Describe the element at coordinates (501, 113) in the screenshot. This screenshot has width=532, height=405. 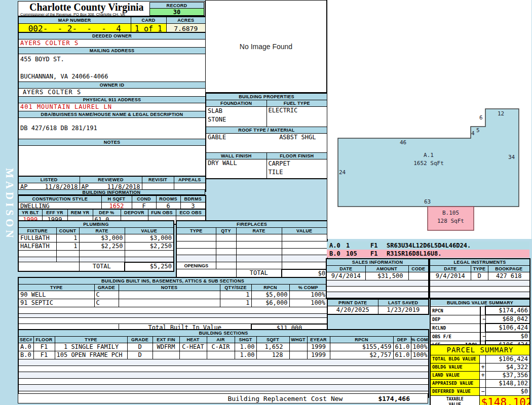
I see `dim-top-right: 12` at that location.